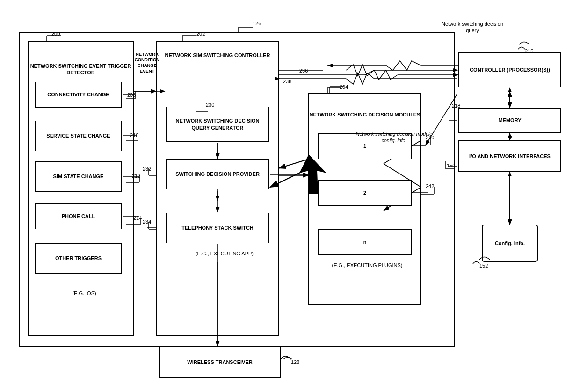  Describe the element at coordinates (84, 293) in the screenshot. I see `eg-os-label: (E.G., OS)` at that location.